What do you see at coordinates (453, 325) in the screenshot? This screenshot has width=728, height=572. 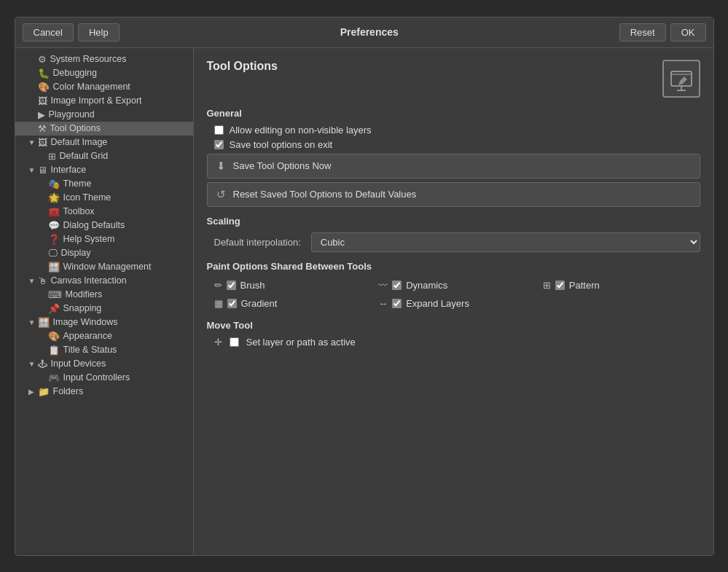 I see `move-tool-label: Move Tool` at bounding box center [453, 325].